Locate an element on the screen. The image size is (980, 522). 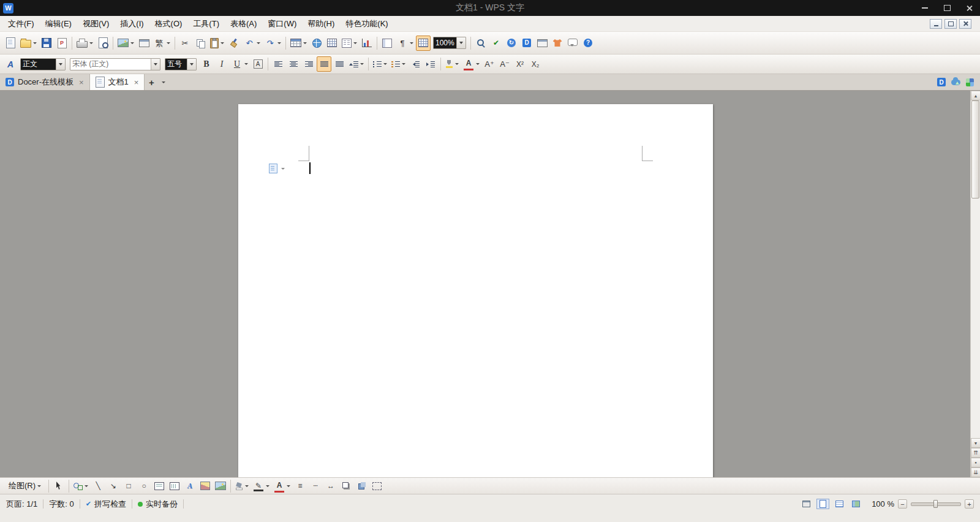
docer-entry-button: D is located at coordinates (941, 82).